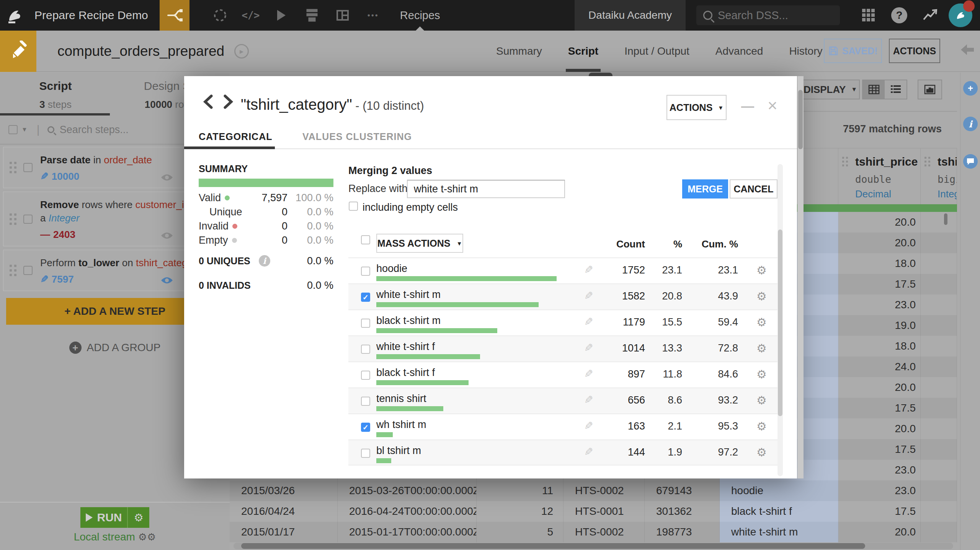 The width and height of the screenshot is (980, 550). I want to click on comment-icon, so click(970, 161).